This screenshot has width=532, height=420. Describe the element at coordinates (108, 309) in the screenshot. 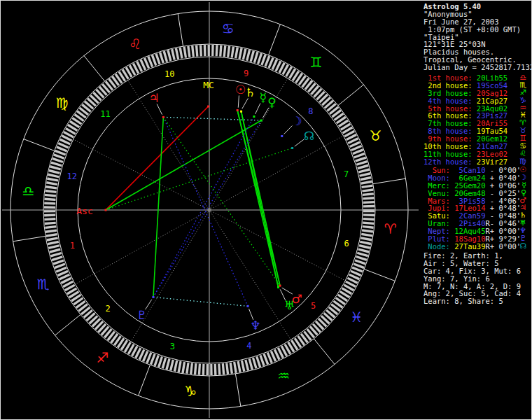

I see `house-number: 2` at that location.